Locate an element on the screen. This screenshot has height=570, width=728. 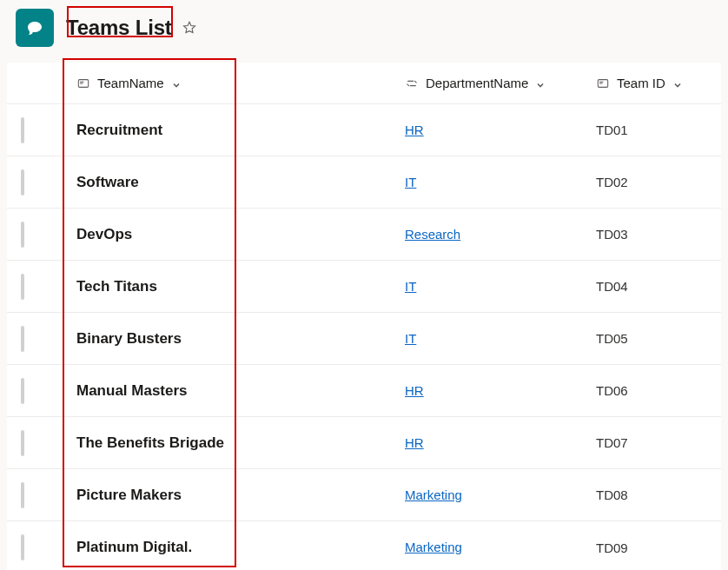
table-row: Manual Masters HR TD06 is located at coordinates (364, 391).